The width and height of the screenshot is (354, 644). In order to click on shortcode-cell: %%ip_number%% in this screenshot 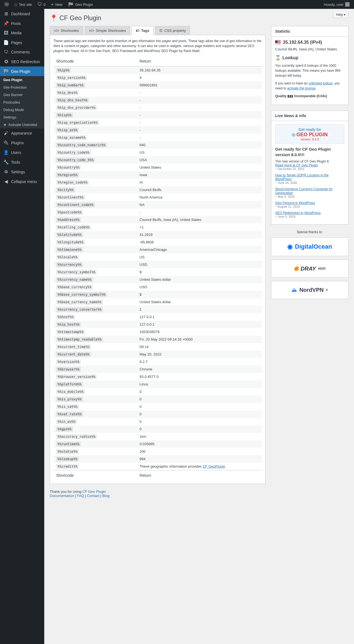, I will do `click(95, 85)`.